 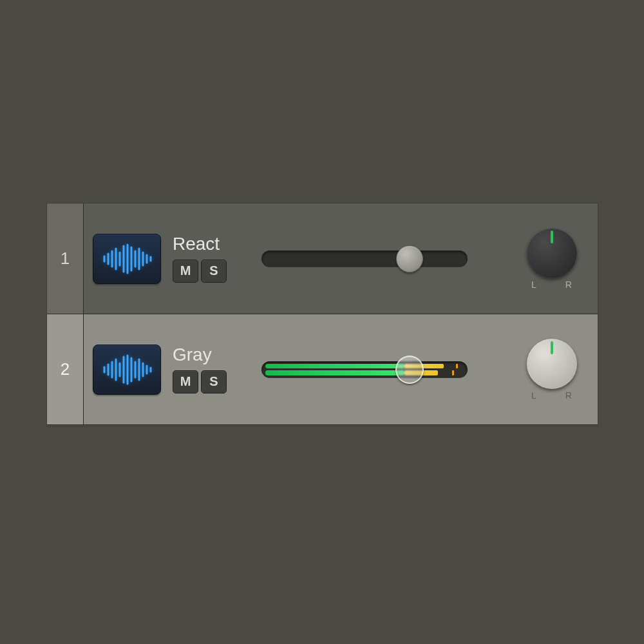 I want to click on track-body: React M S L R, so click(x=341, y=259).